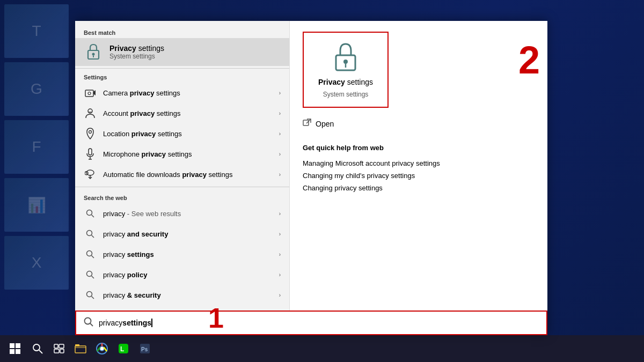 Image resolution: width=644 pixels, height=362 pixels. I want to click on location-privacy-text: Location privacy settings, so click(188, 134).